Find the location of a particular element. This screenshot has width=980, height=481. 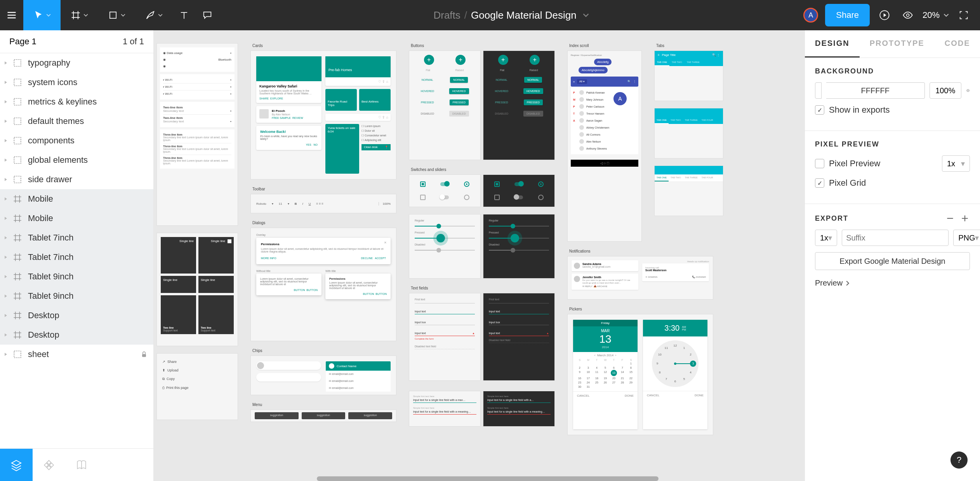

text-tool-button is located at coordinates (184, 15).